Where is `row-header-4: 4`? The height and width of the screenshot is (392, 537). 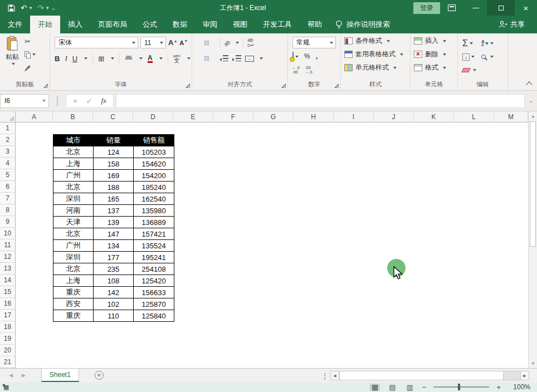 row-header-4: 4 is located at coordinates (8, 164).